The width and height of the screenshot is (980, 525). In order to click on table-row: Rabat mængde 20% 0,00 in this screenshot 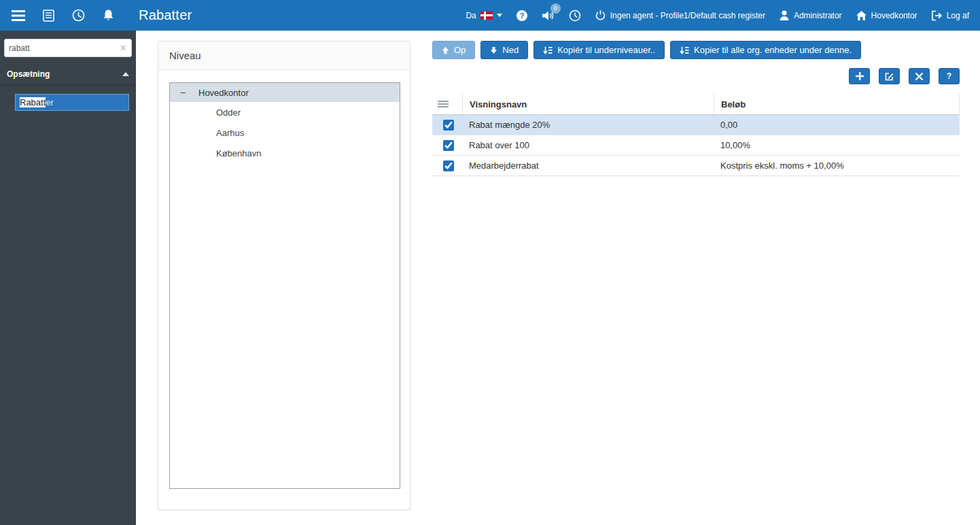, I will do `click(696, 125)`.